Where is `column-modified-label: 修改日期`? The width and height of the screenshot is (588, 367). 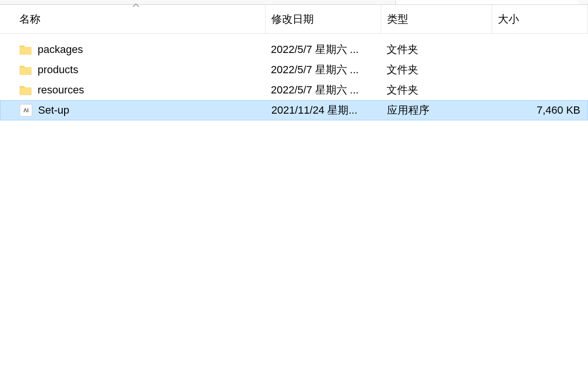
column-modified-label: 修改日期 is located at coordinates (293, 19).